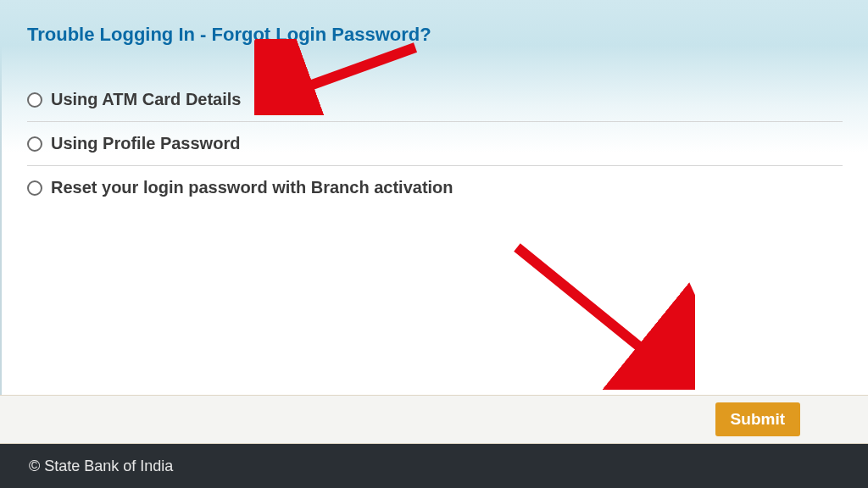 The height and width of the screenshot is (488, 868). What do you see at coordinates (146, 144) in the screenshot?
I see `option-label: Using Profile Password` at bounding box center [146, 144].